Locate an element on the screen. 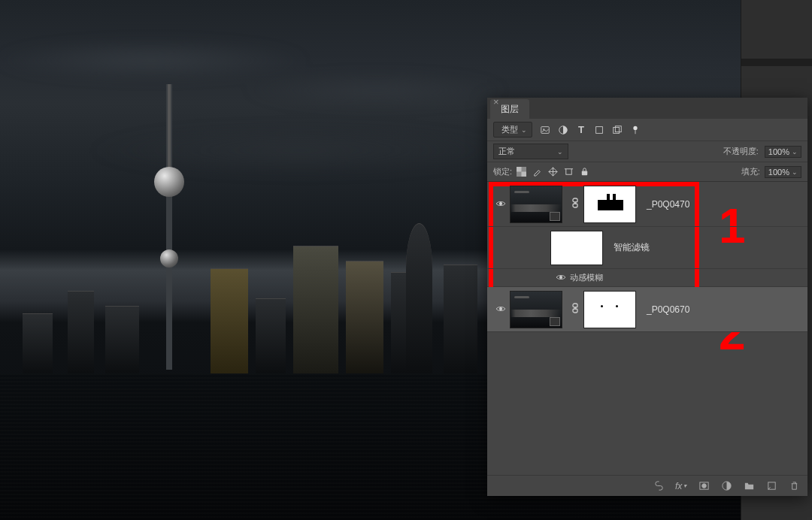  adjustment-layer-icon is located at coordinates (726, 486).